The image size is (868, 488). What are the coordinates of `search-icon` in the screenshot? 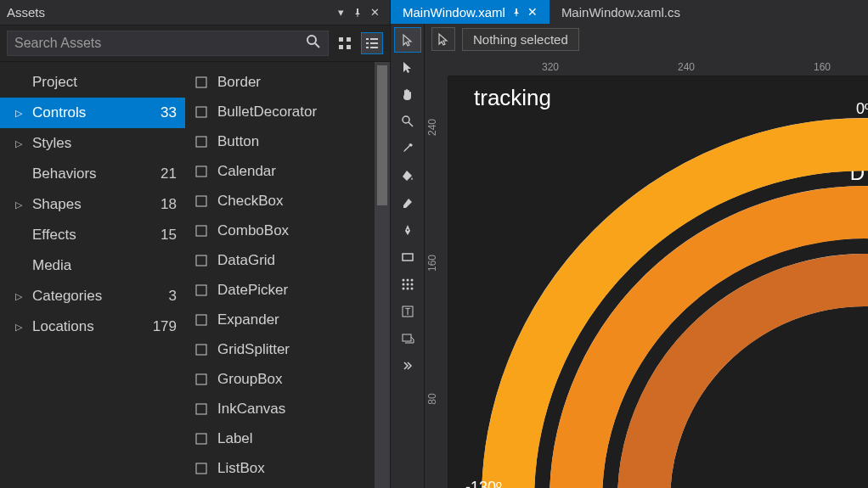 It's located at (313, 43).